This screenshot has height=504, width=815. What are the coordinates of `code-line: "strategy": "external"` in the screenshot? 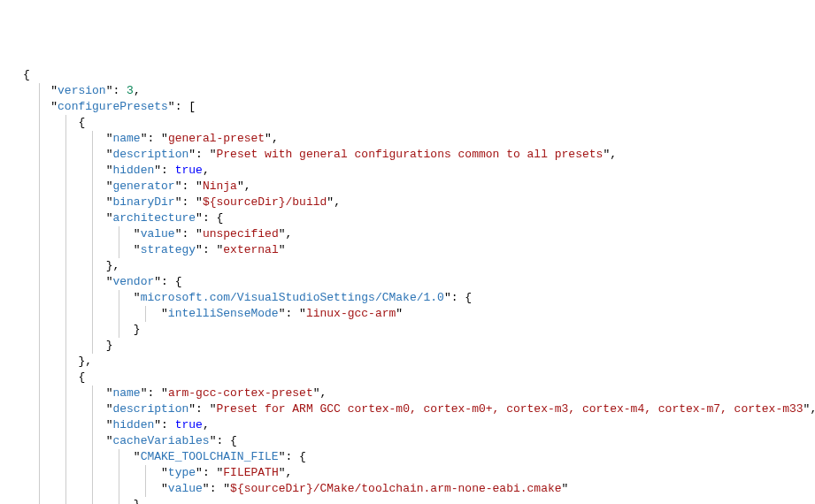 It's located at (407, 250).